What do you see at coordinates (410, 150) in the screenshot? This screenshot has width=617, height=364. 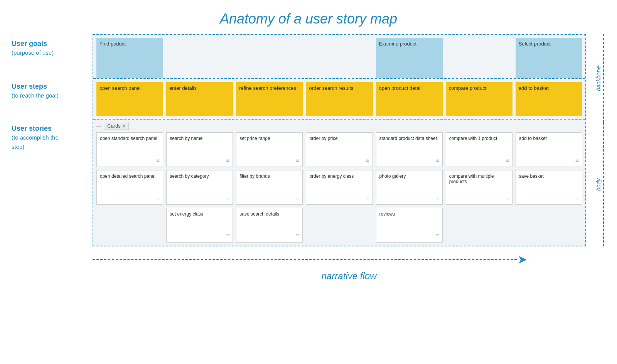 I see `story-card-product-data: standard product data sheet ≡` at bounding box center [410, 150].